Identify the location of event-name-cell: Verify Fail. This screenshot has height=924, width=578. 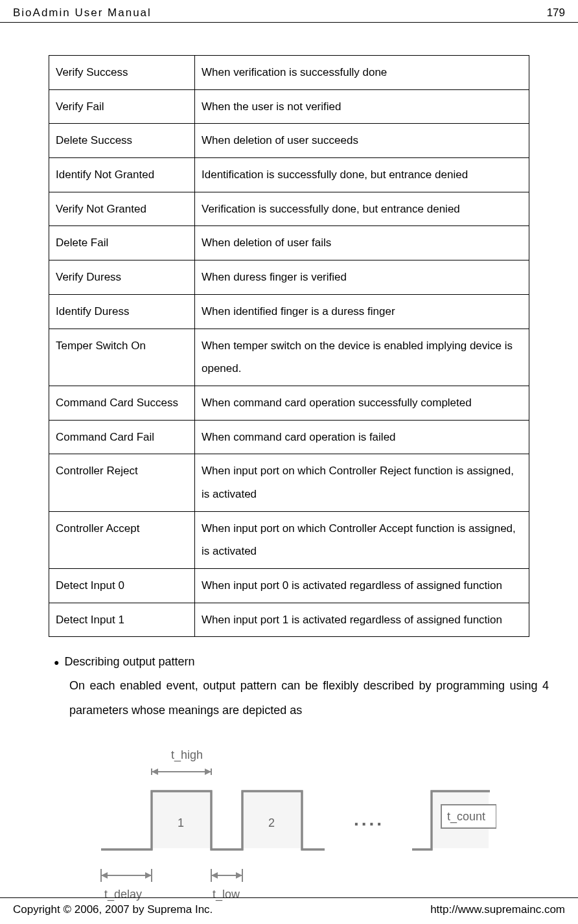
(122, 106).